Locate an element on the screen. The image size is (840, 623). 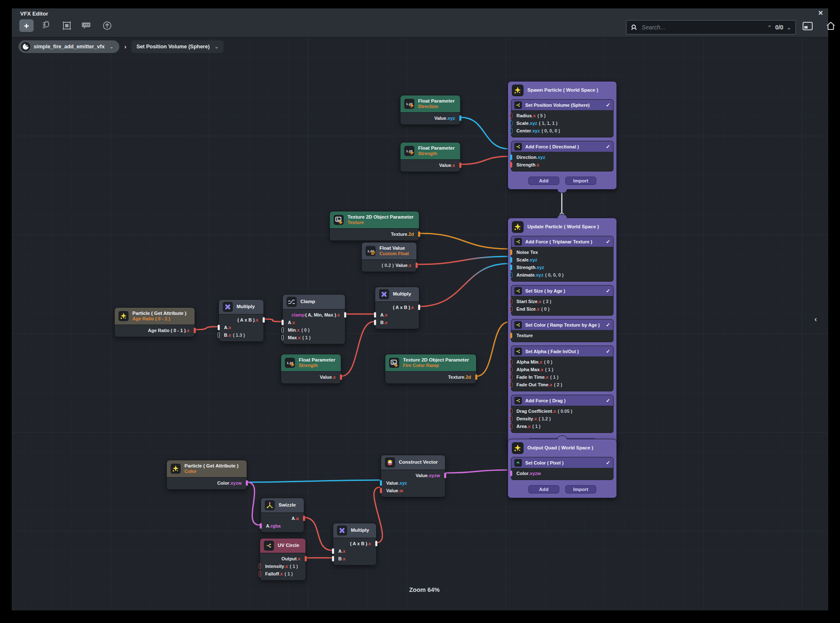
block-add-force-triplanar-texture: Add Force ( Triplanar Texture )✓Noise Te… is located at coordinates (562, 259).